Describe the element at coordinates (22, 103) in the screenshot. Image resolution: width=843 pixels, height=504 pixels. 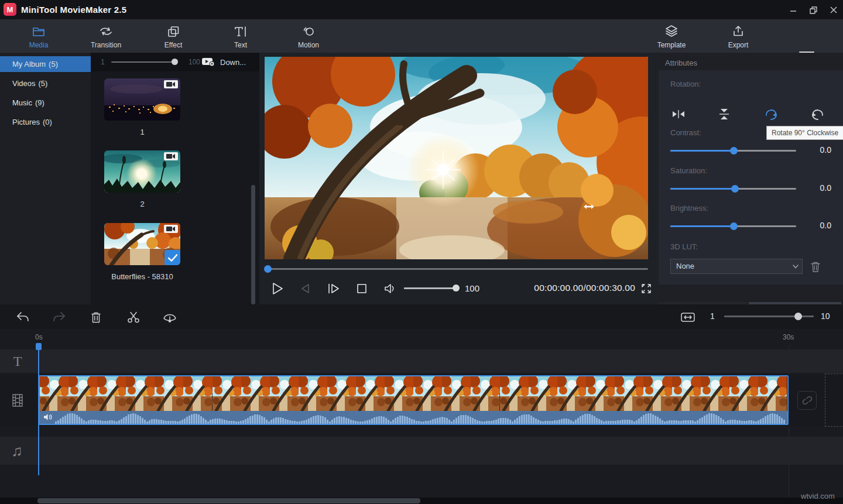
I see `sidebar-item-label: Music` at that location.